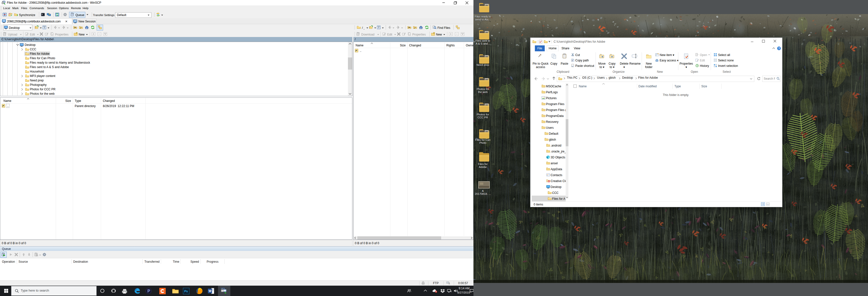 The image size is (868, 296). Describe the element at coordinates (572, 61) in the screenshot. I see `svg-text: w` at that location.